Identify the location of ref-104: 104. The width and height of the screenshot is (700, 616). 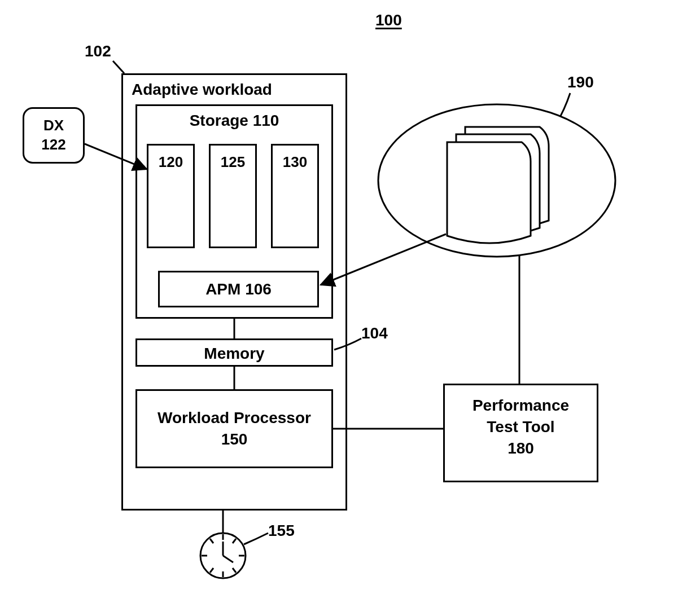
(375, 333).